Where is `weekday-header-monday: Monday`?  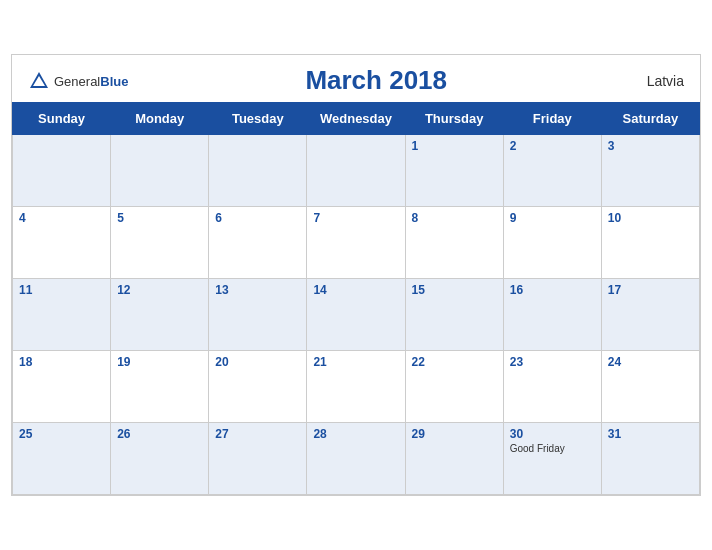
weekday-header-monday: Monday is located at coordinates (160, 119).